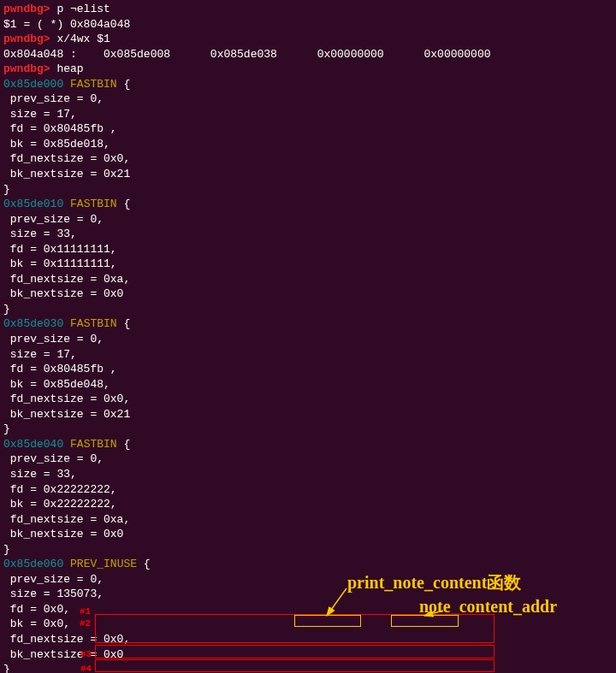 This screenshot has width=616, height=673. What do you see at coordinates (33, 84) in the screenshot?
I see `chunk-address: 0x85de000` at bounding box center [33, 84].